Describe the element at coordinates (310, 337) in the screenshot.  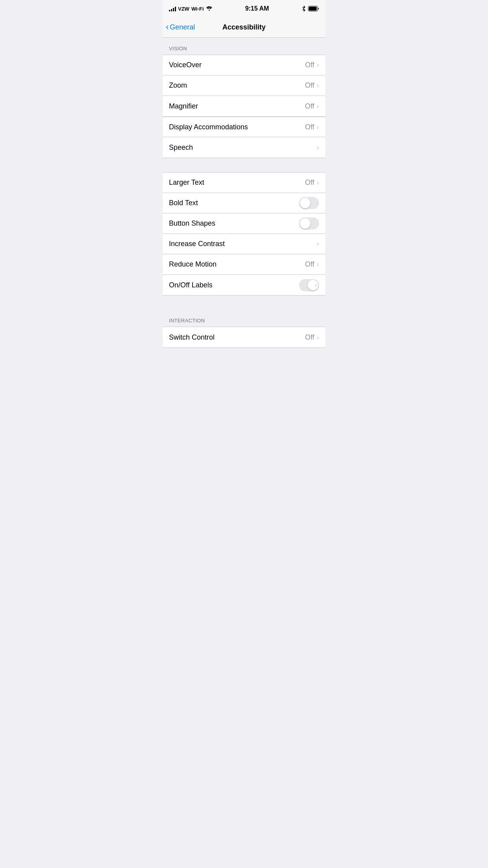
I see `switch-control-value: Off` at that location.